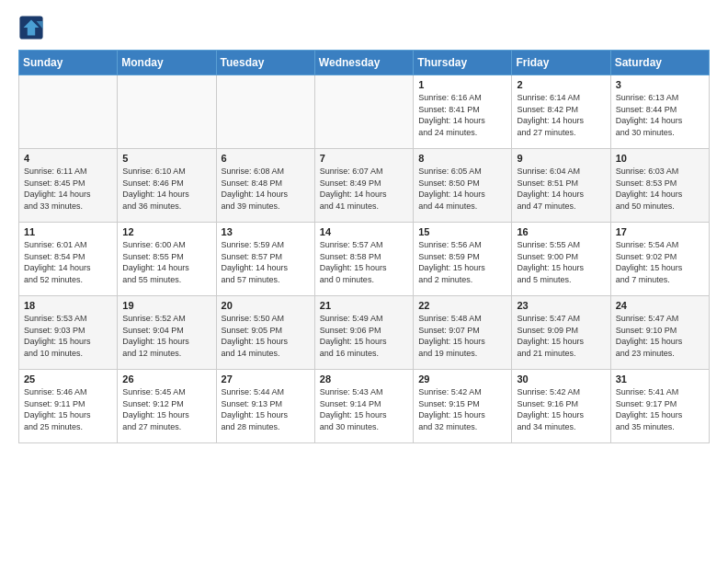 This screenshot has width=728, height=563. What do you see at coordinates (68, 63) in the screenshot?
I see `col-header-sunday: Sunday` at bounding box center [68, 63].